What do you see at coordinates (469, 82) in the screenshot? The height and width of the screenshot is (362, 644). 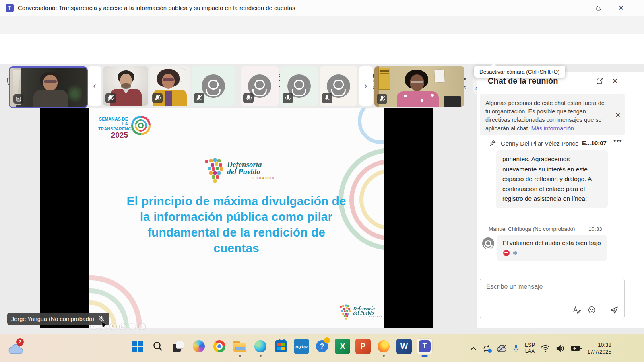 I see `toolbar-divider` at bounding box center [469, 82].